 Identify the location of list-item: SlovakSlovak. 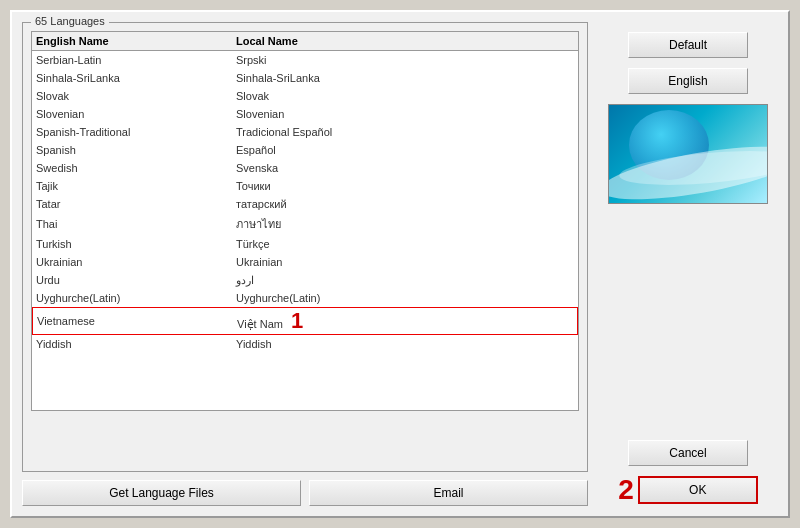
(305, 96).